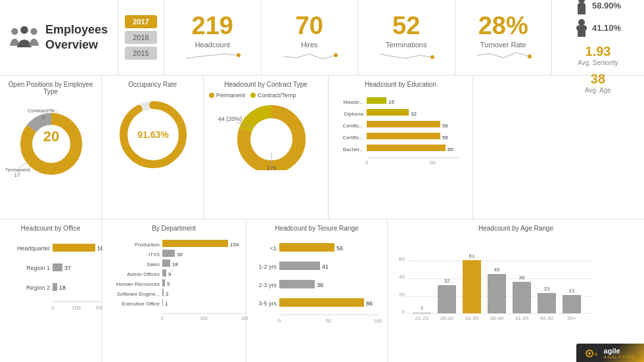 The height and width of the screenshot is (362, 644). What do you see at coordinates (141, 53) in the screenshot?
I see `year-2015-btn: 2015` at bounding box center [141, 53].